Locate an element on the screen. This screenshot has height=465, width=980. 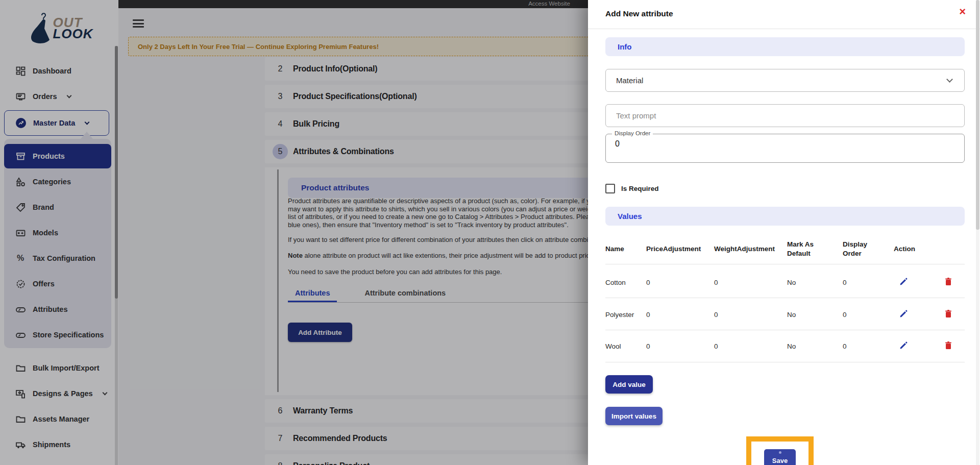
table-row-cotton: Cotton 0 0 No 0 is located at coordinates (785, 282).